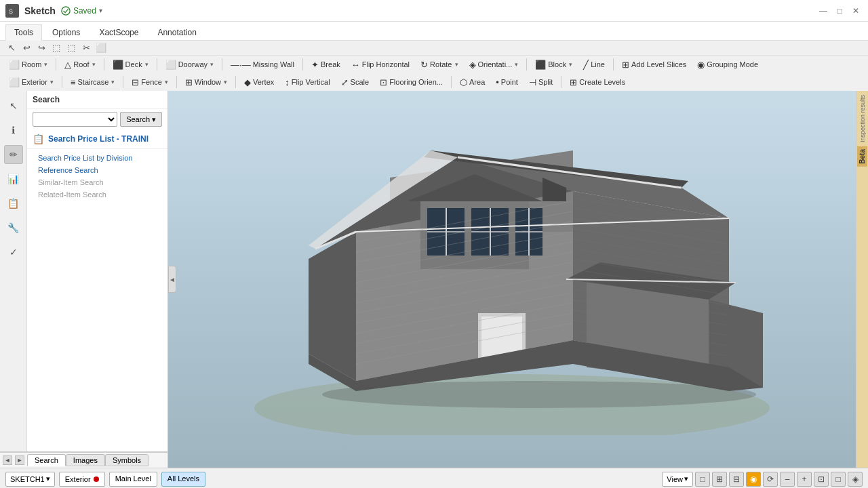 This screenshot has width=868, height=488. What do you see at coordinates (86, 48) in the screenshot?
I see `cut-button: ✂` at bounding box center [86, 48].